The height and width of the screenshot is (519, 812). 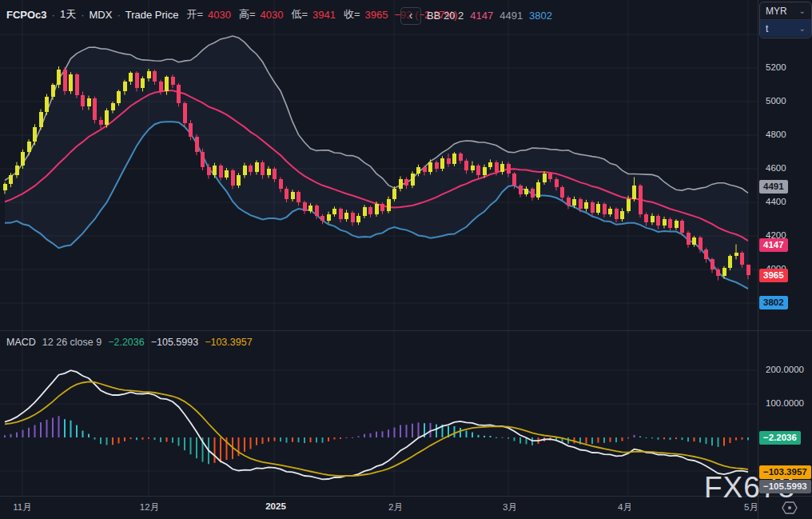 I want to click on time-axis-separator, so click(x=406, y=496).